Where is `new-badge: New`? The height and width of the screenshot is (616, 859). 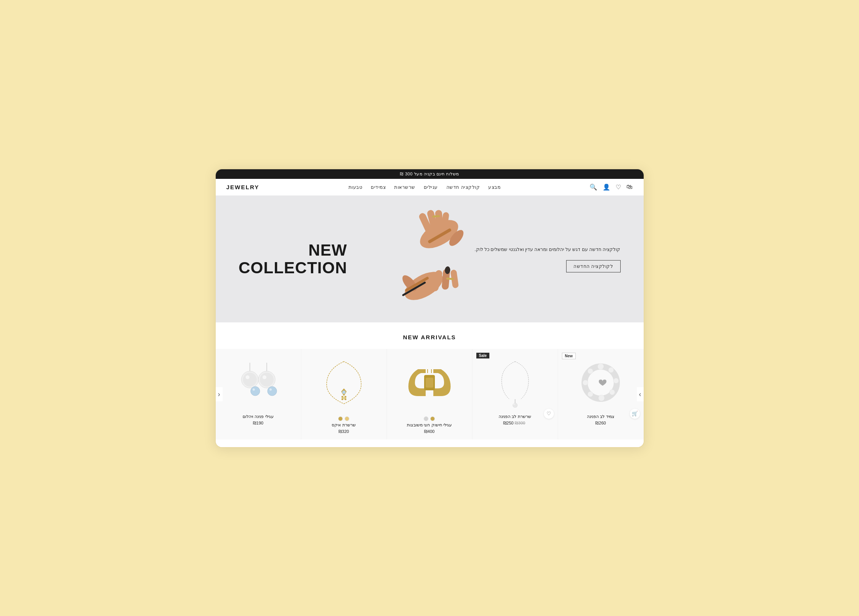
new-badge: New is located at coordinates (569, 356).